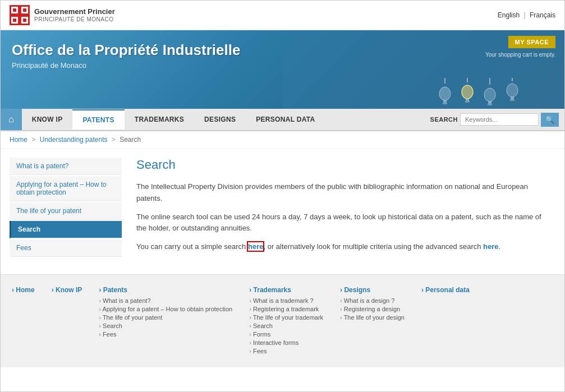 The height and width of the screenshot is (392, 565). I want to click on content-para1: The Intellectual Property Division provi…, so click(343, 193).